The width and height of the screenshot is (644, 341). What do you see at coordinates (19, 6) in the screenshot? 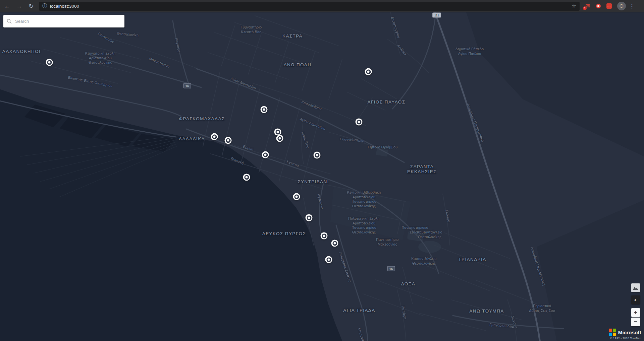
I see `forward-button: →` at bounding box center [19, 6].